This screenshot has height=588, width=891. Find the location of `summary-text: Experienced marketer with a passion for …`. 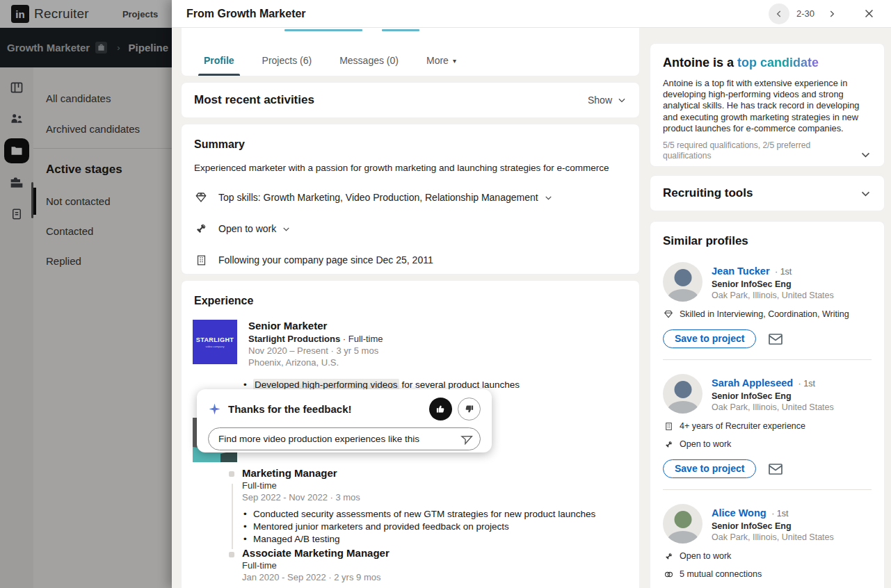

summary-text: Experienced marketer with a passion for … is located at coordinates (410, 168).